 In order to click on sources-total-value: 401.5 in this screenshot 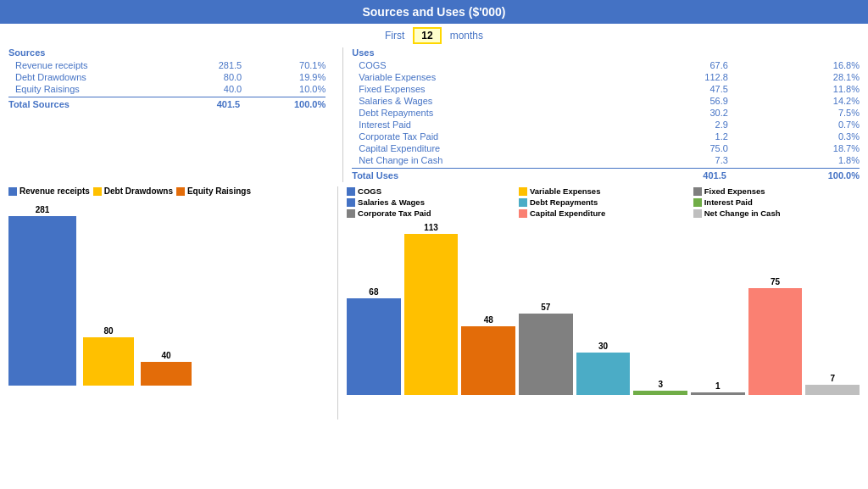, I will do `click(205, 104)`.